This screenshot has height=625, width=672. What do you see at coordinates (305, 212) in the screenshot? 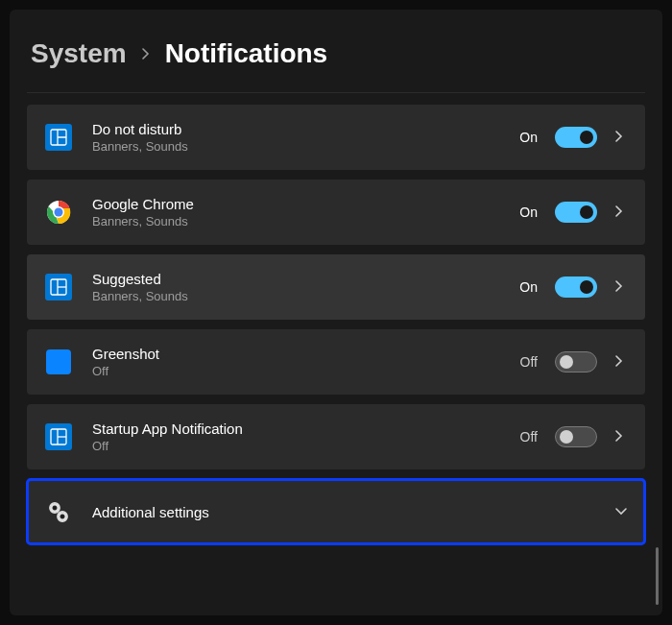
I see `item-labels: Google Chrome Banners, Sounds` at bounding box center [305, 212].